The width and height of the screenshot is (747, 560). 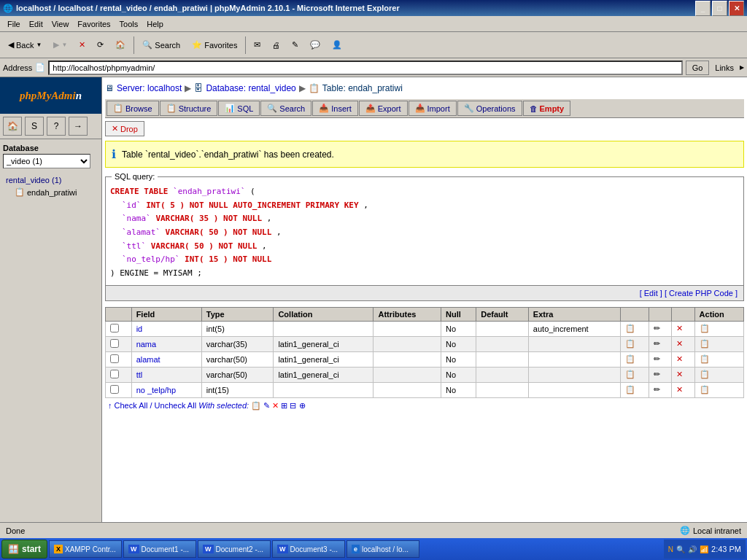 What do you see at coordinates (60, 45) in the screenshot?
I see `forward-button: ▶ ▼` at bounding box center [60, 45].